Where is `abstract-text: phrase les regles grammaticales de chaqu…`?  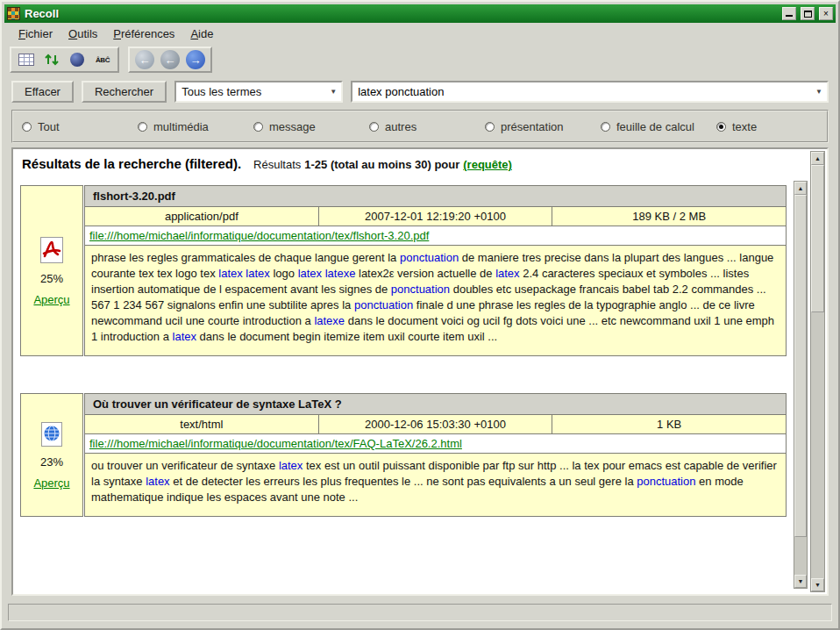
abstract-text: phrase les regles grammaticales de chaqu… is located at coordinates (246, 258).